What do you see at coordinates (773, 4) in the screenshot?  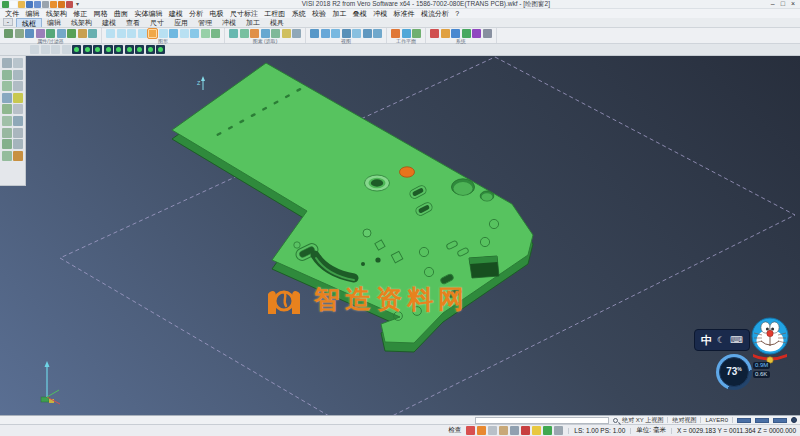 I see `minimize-button: –` at bounding box center [773, 4].